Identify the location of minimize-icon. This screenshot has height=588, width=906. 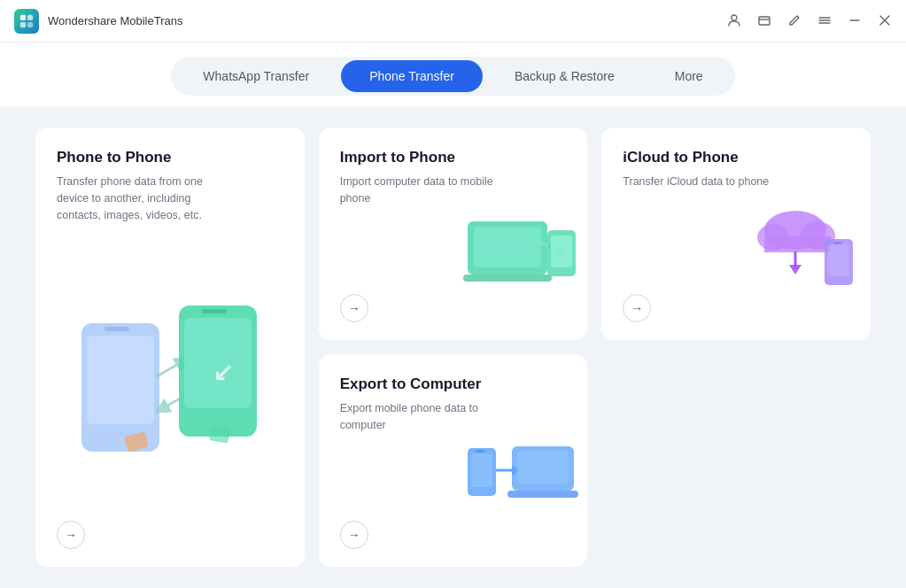
(855, 21).